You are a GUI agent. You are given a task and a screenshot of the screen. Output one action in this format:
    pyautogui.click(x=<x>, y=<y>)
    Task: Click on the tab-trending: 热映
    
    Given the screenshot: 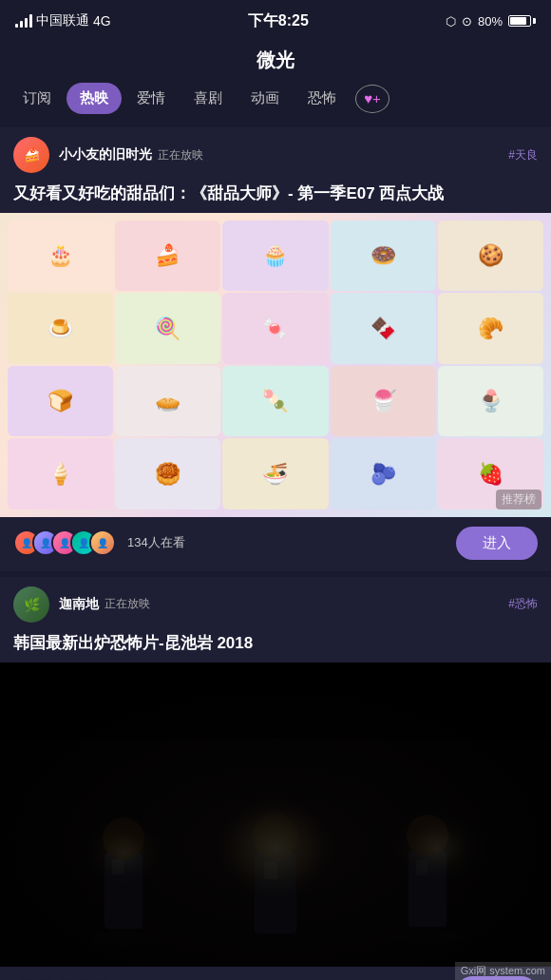 What is the action you would take?
    pyautogui.click(x=94, y=99)
    